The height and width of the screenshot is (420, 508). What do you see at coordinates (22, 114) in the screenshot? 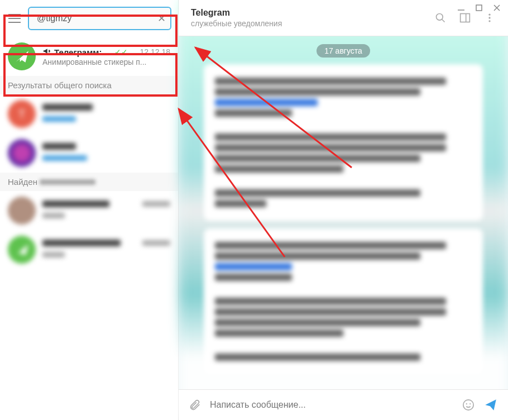
I see `avatar: T` at bounding box center [22, 114].